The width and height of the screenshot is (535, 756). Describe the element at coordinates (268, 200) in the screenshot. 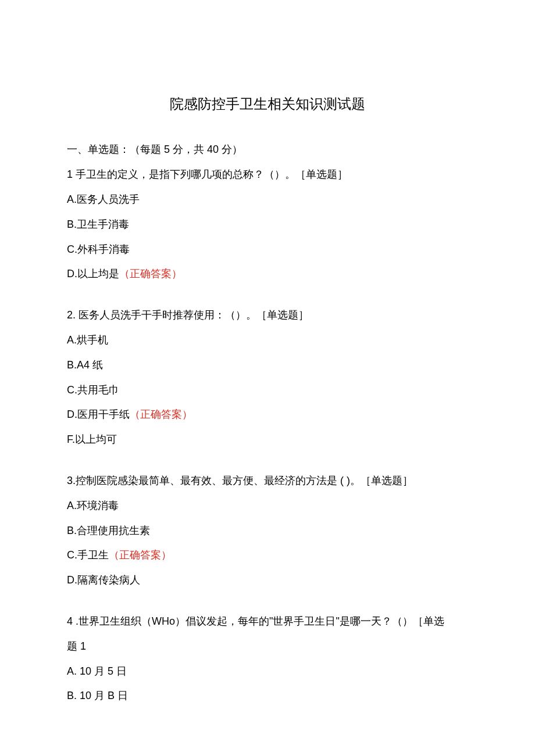

I see `q1-option-a: A.医务人员洗手` at that location.